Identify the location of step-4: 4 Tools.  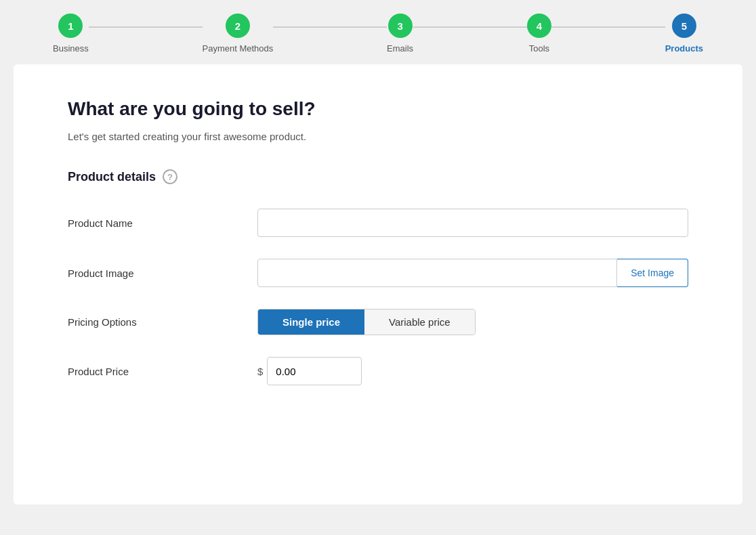
(539, 34).